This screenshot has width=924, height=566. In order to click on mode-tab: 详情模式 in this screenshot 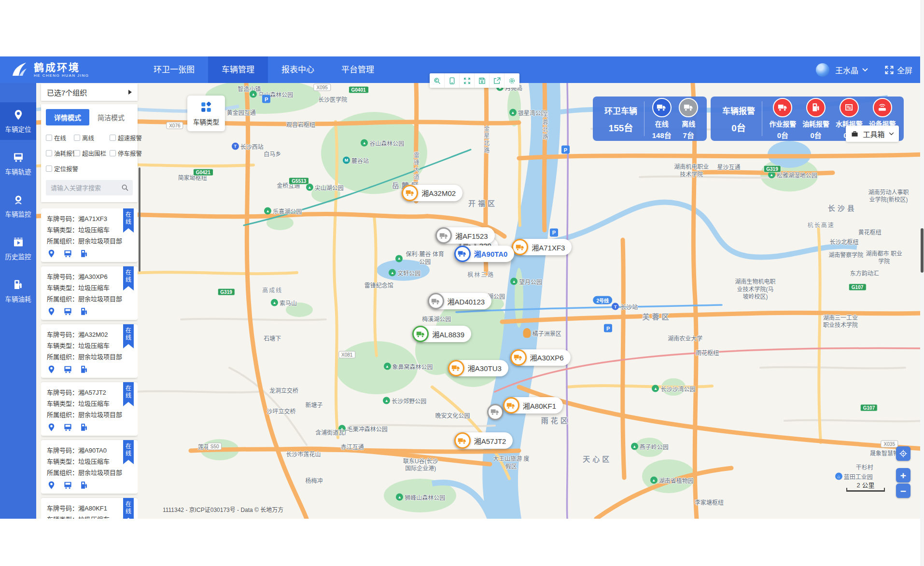, I will do `click(68, 117)`.